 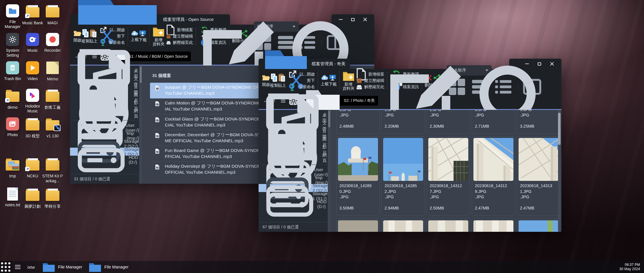 I want to click on desktop-icon-trash-bin: Trash Bin, so click(x=13, y=71).